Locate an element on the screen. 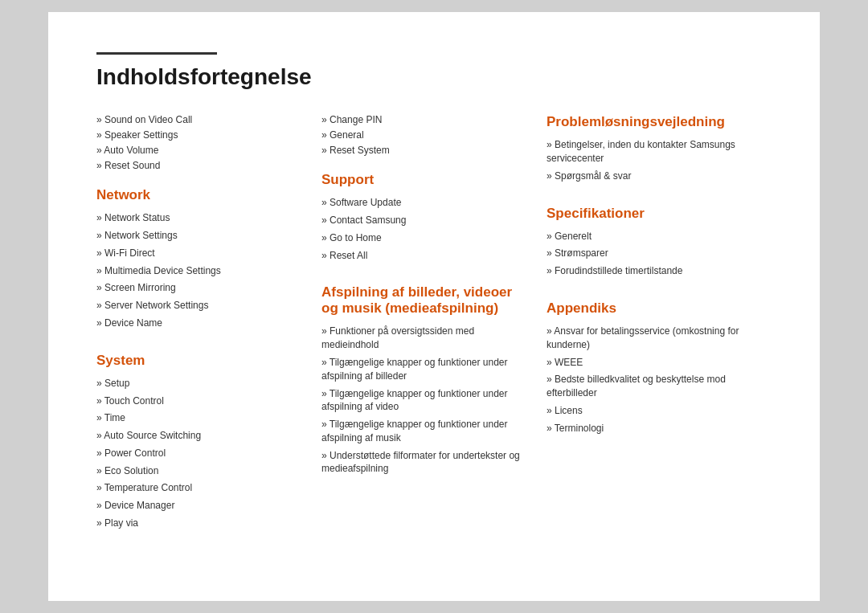  list-item: Licens is located at coordinates (651, 411).